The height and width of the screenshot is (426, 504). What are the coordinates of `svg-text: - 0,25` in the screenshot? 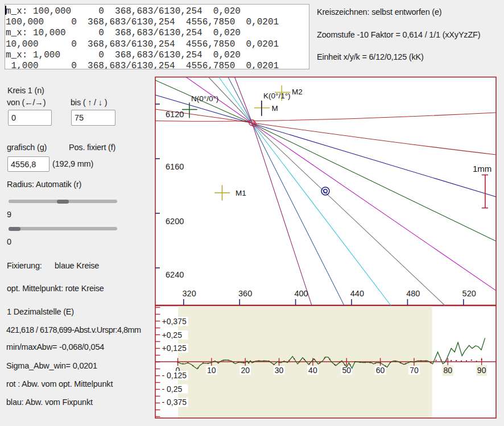 It's located at (172, 389).